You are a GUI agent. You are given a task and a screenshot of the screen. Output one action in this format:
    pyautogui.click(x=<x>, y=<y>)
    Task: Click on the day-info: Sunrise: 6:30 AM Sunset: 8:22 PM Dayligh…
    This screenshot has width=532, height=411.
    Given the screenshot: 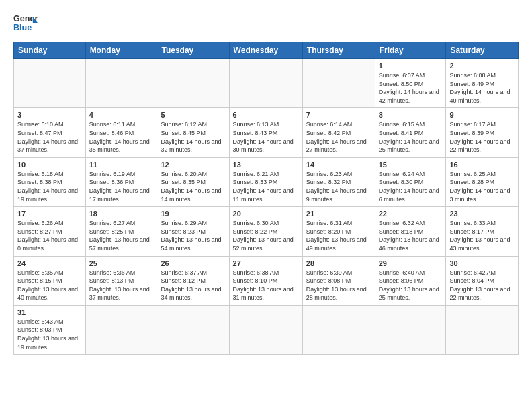 What is the action you would take?
    pyautogui.click(x=266, y=236)
    